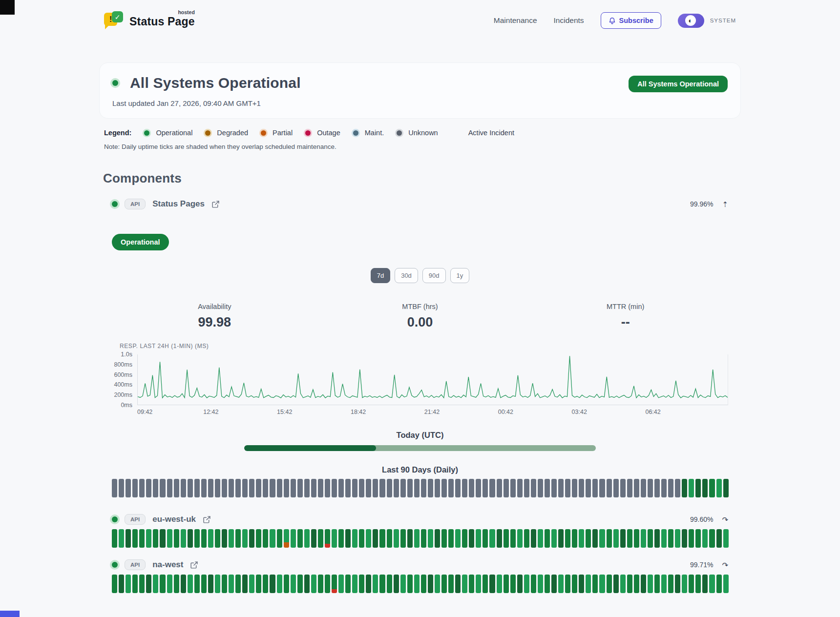 The width and height of the screenshot is (840, 617). I want to click on range-button-1y: 1y, so click(460, 275).